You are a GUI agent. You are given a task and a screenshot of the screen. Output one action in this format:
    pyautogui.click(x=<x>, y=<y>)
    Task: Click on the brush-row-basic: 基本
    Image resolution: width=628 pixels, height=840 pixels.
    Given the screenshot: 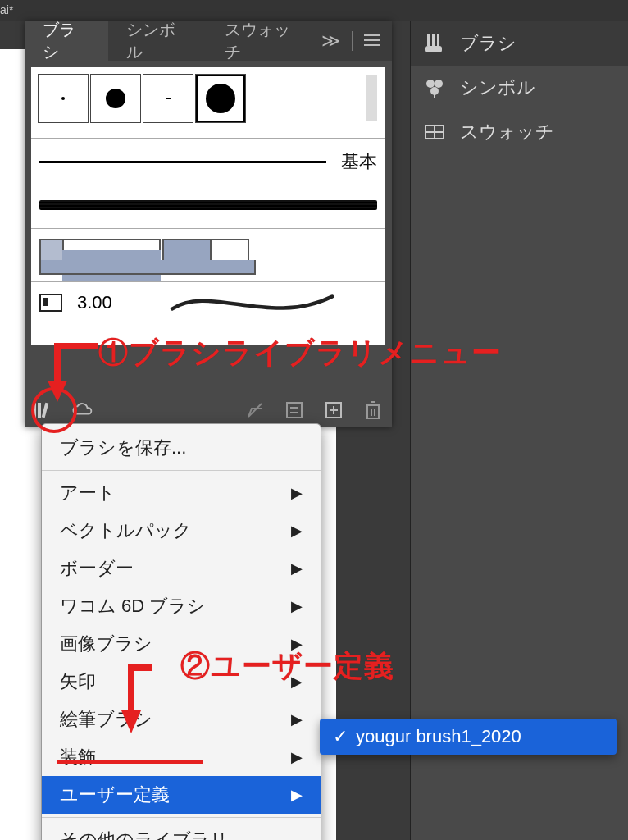 What is the action you would take?
    pyautogui.click(x=208, y=161)
    